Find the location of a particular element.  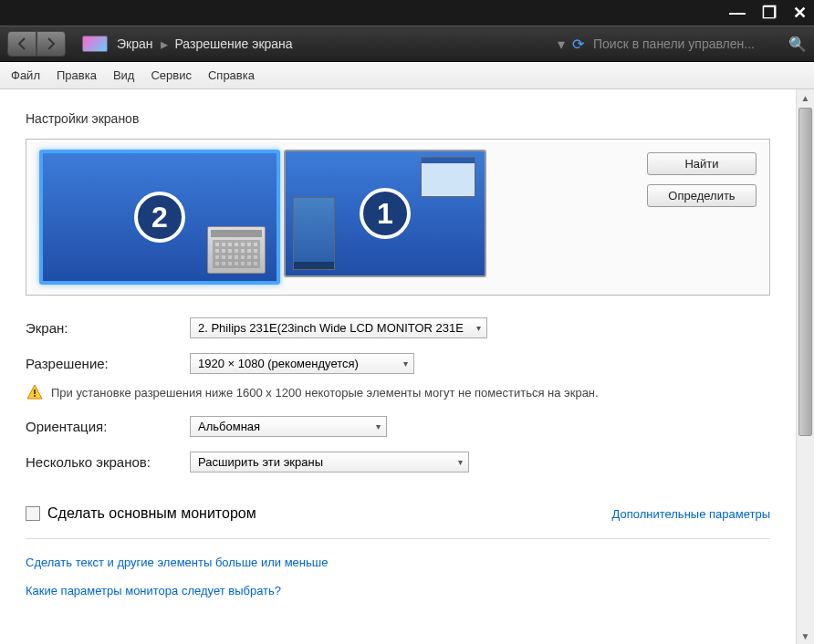

calendar-icon is located at coordinates (236, 250).